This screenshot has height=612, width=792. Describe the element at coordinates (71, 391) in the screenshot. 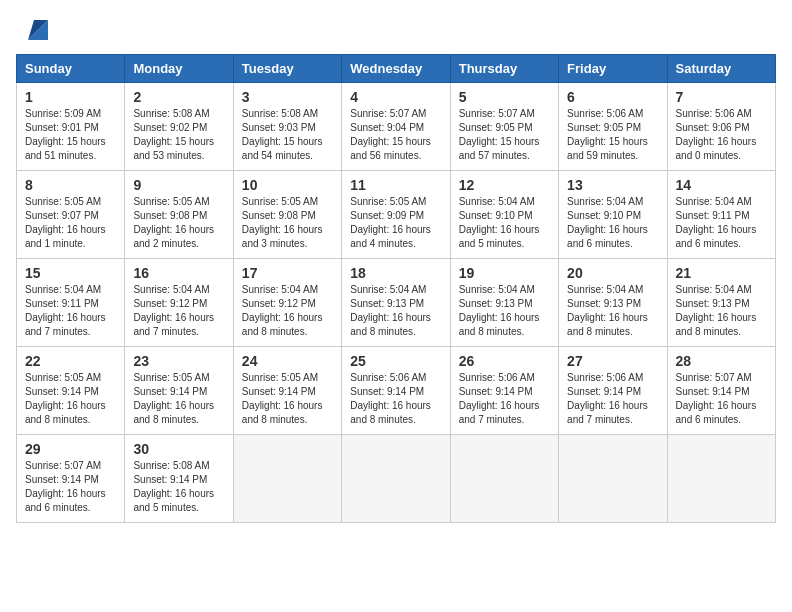

I see `calendar-cell: 22Sunrise: 5:05 AM Sunset: 9:14 PM Dayli…` at that location.